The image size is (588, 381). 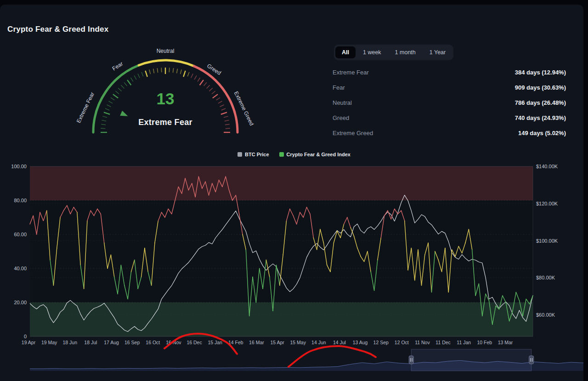 What do you see at coordinates (372, 52) in the screenshot?
I see `tab-1-week: 1 week` at bounding box center [372, 52].